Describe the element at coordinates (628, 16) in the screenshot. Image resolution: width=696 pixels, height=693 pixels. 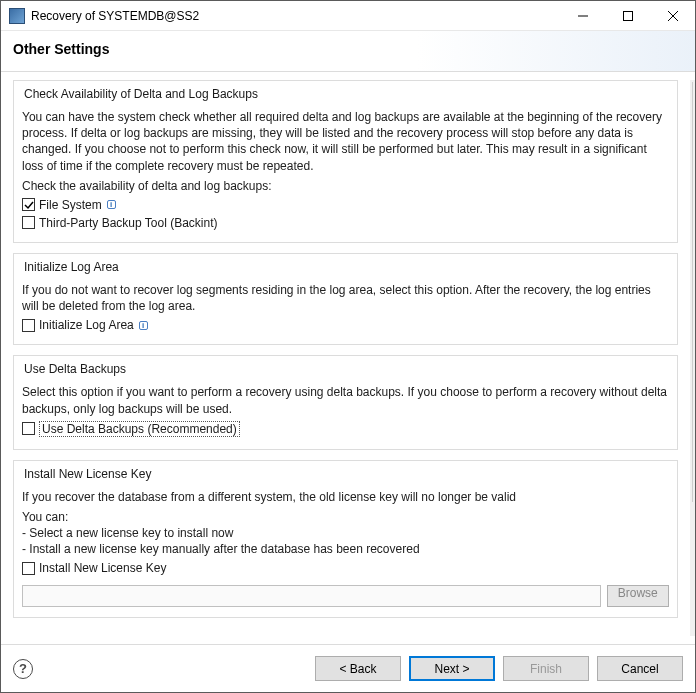
I see `maximize-button` at that location.